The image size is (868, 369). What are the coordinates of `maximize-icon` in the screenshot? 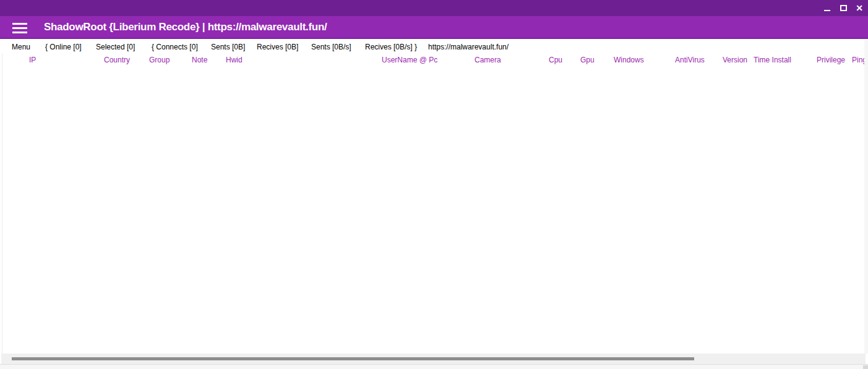 It's located at (843, 8).